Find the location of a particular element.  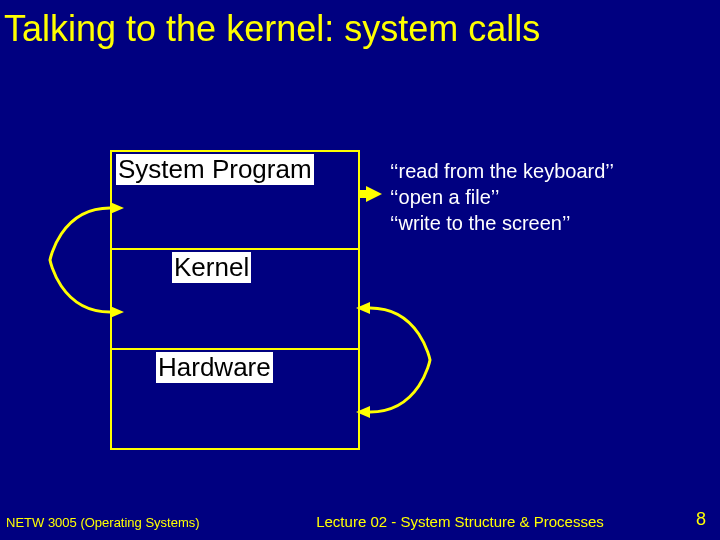

slide-title: Talking to the kernel: system calls is located at coordinates (360, 25).